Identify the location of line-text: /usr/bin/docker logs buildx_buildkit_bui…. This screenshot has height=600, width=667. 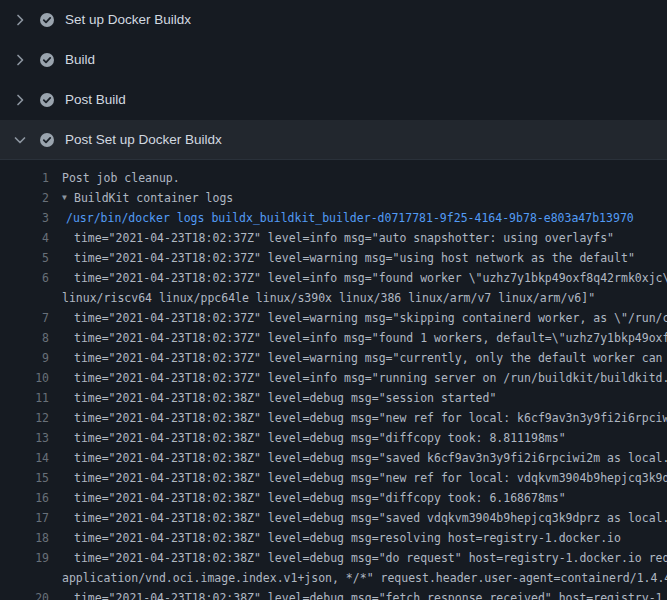
(348, 218).